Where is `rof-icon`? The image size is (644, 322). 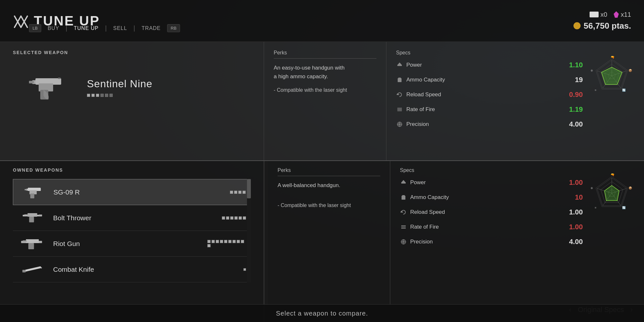 rof-icon is located at coordinates (400, 109).